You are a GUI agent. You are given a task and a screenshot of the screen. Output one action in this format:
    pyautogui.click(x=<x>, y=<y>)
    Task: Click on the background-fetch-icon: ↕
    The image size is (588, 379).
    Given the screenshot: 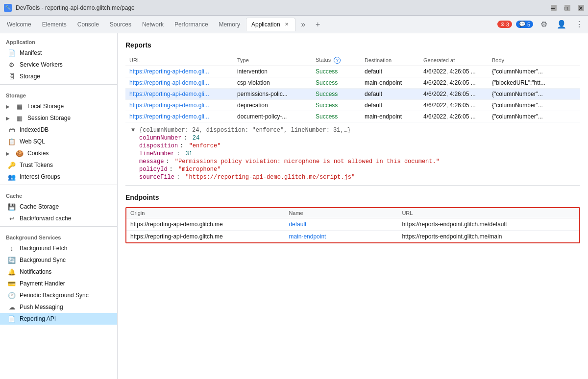 What is the action you would take?
    pyautogui.click(x=12, y=249)
    